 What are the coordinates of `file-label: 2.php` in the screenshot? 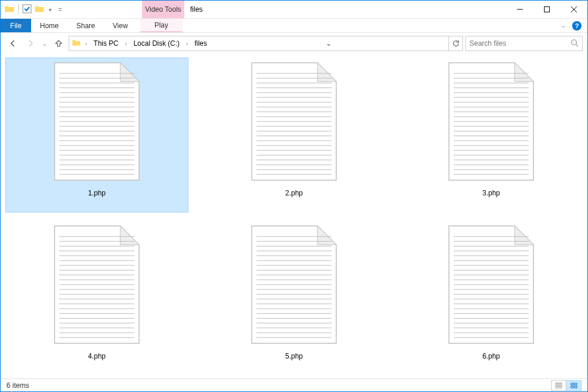 It's located at (294, 193).